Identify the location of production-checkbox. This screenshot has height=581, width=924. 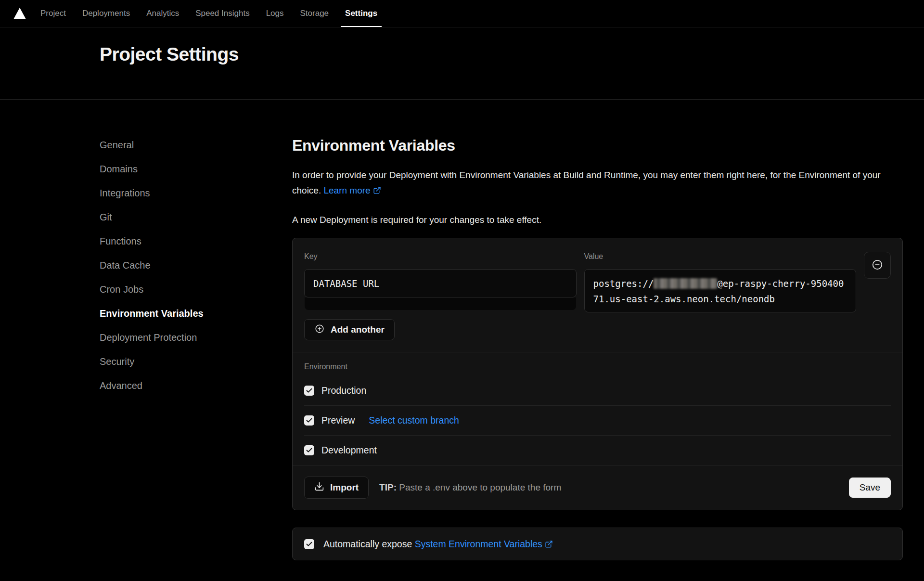
(309, 391).